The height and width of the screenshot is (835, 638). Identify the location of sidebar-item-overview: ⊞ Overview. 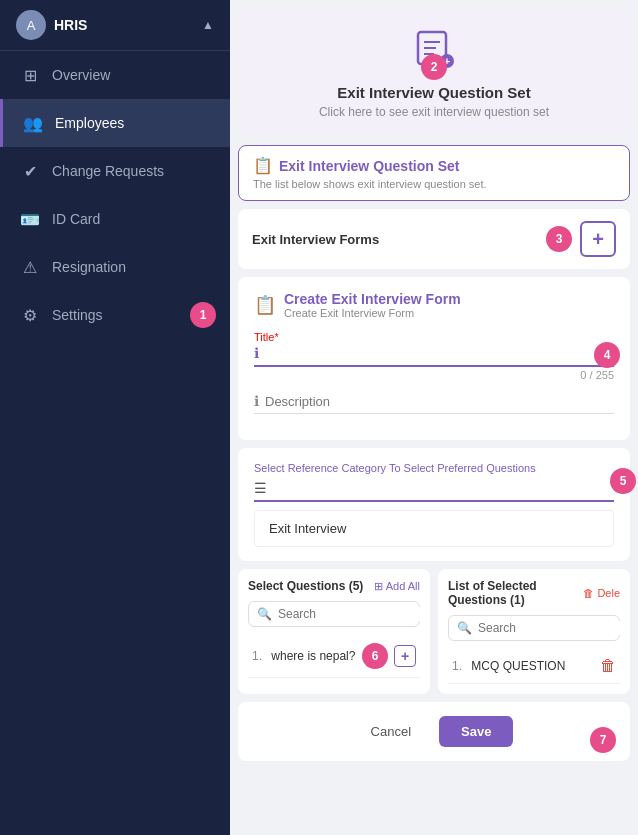
(115, 75).